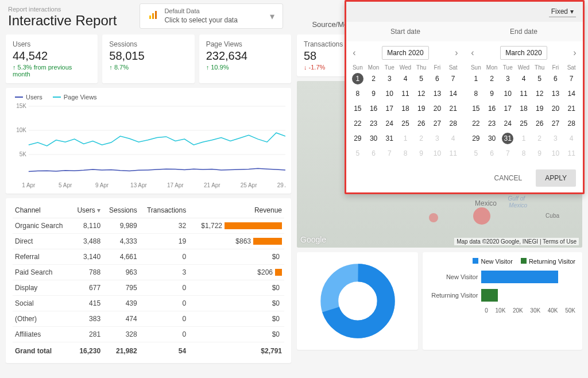 The image size is (588, 378). Describe the element at coordinates (148, 226) in the screenshot. I see `table-row: Organic Search8,1109,989 32 $1,722` at that location.